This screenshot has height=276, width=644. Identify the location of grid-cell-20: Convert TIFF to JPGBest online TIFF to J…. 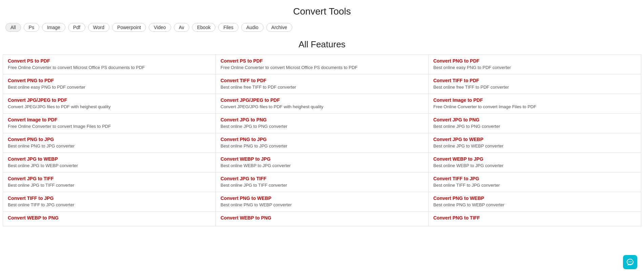
(535, 182).